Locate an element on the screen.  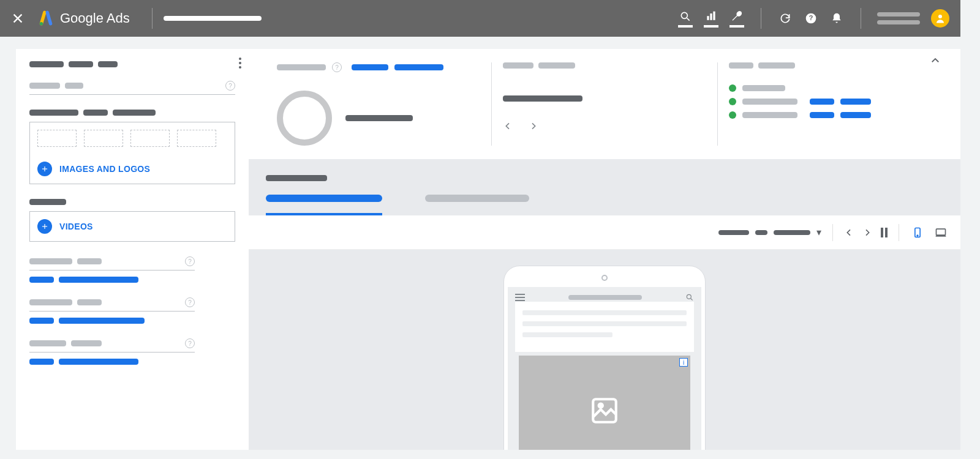
ad-info-icon: i is located at coordinates (684, 362).